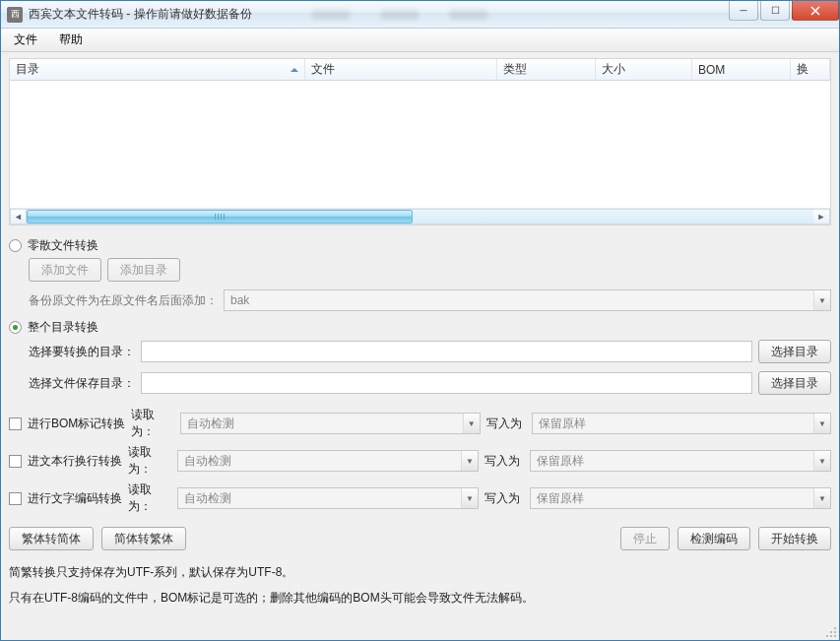 The image size is (840, 641). What do you see at coordinates (714, 539) in the screenshot?
I see `detect-encoding-button: 检测编码` at bounding box center [714, 539].